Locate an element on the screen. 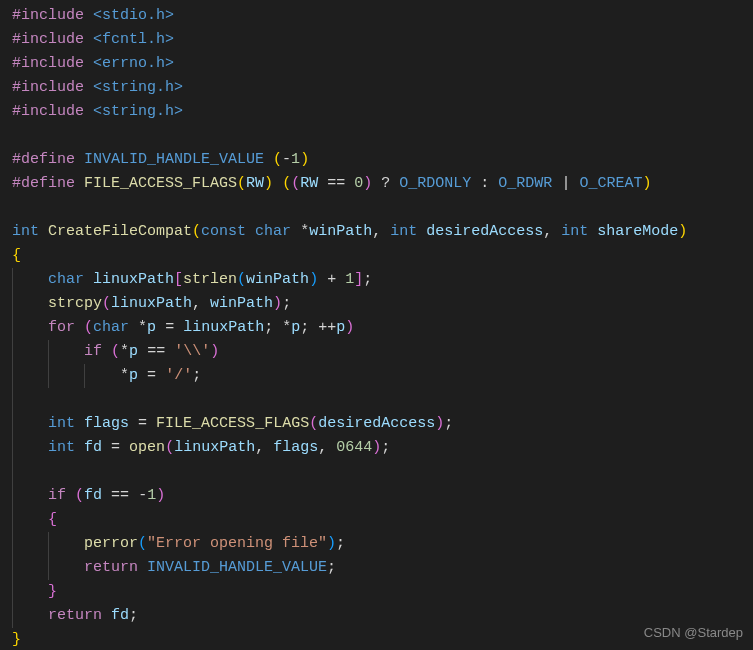 The image size is (753, 650). include-line: #include <fcntl.h> is located at coordinates (382, 40).